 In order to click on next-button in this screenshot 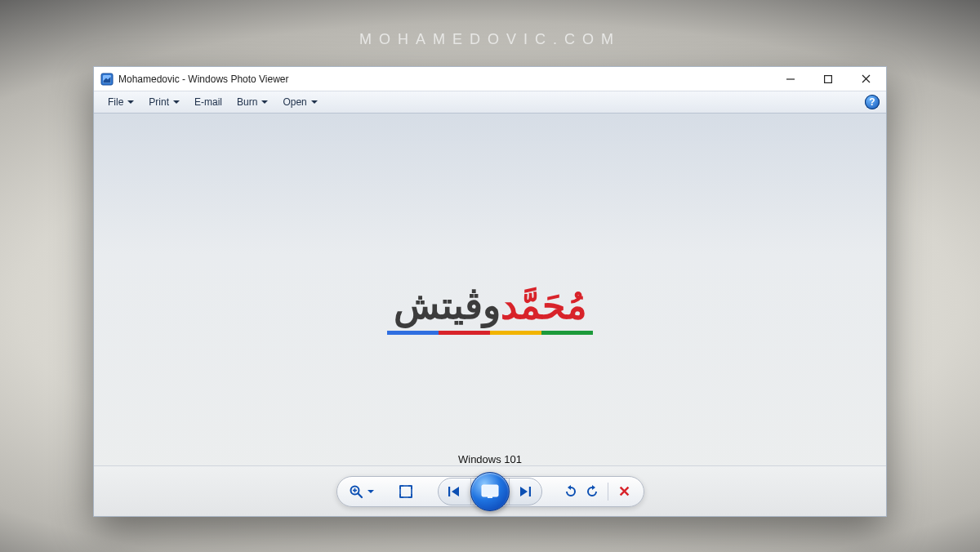, I will do `click(525, 492)`.